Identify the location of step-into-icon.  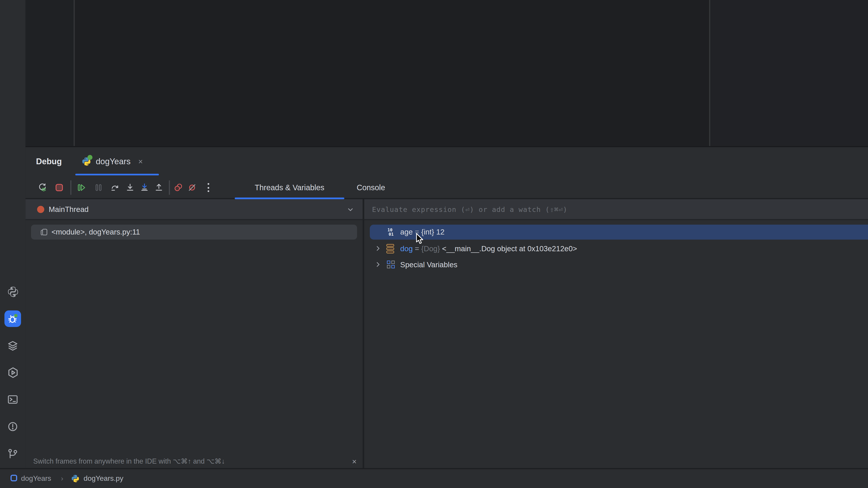
(130, 188).